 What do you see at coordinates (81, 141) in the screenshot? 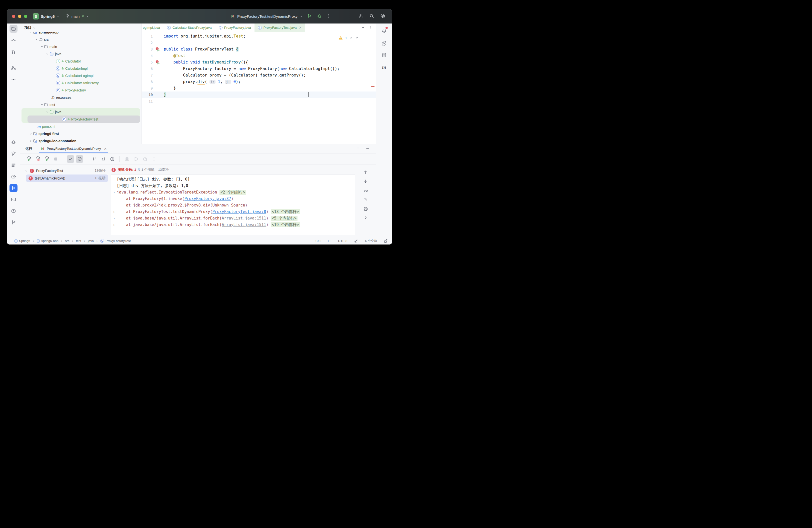
I see `tree-item-module: spring6-ioc-annotation` at bounding box center [81, 141].